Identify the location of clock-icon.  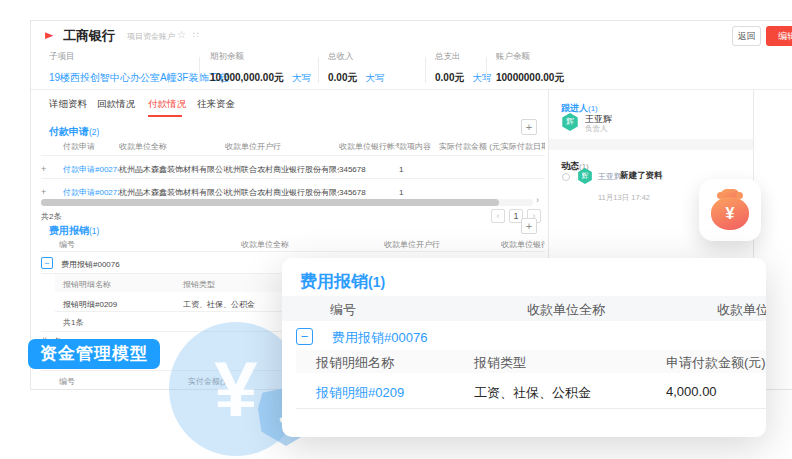
(566, 177).